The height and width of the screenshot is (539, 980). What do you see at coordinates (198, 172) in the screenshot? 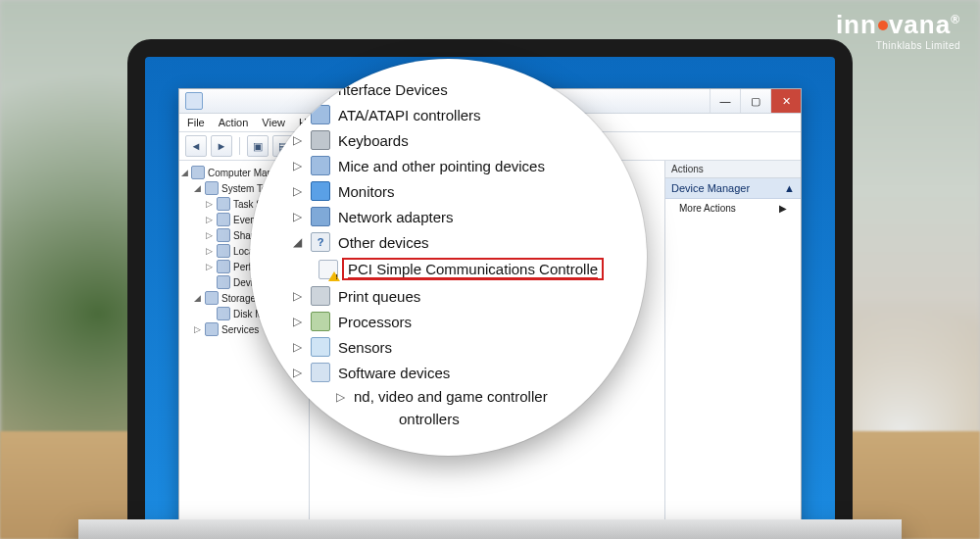
I see `mmc-icon` at bounding box center [198, 172].